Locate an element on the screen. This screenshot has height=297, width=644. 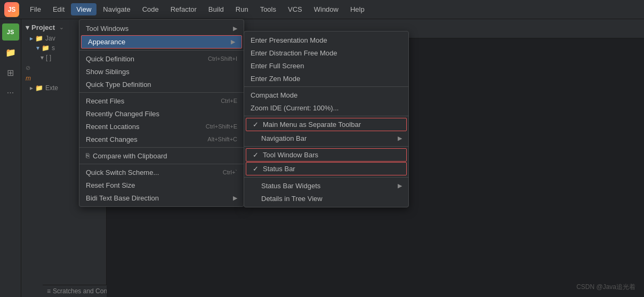
dd-navigation-bar: Navigation Bar ▶ is located at coordinates (326, 138).